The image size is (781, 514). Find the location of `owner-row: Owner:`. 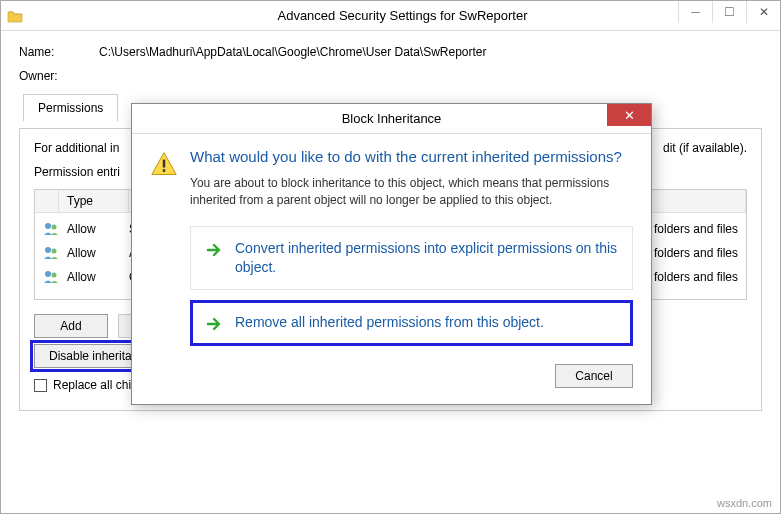

owner-row: Owner: is located at coordinates (390, 76).